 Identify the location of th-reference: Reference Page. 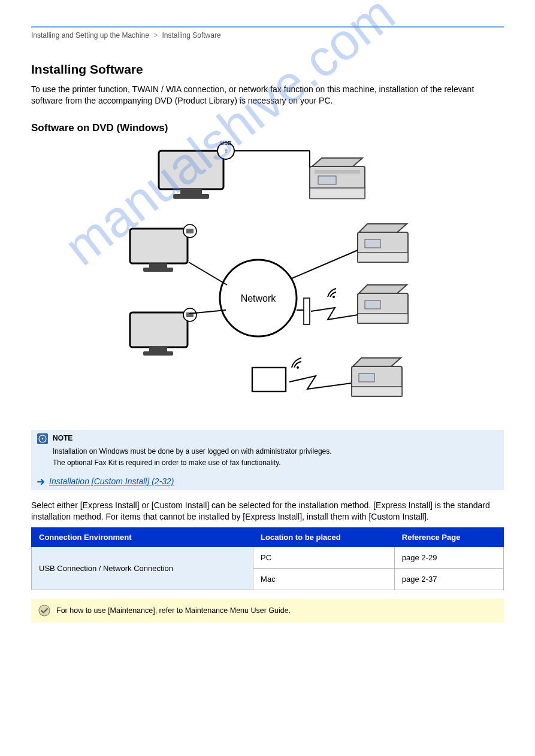
(449, 537).